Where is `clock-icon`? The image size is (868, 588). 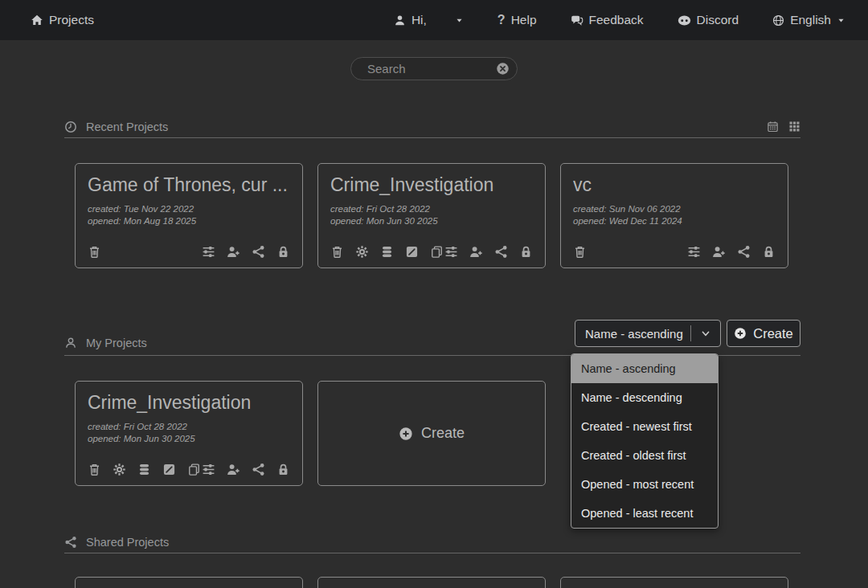
clock-icon is located at coordinates (71, 127).